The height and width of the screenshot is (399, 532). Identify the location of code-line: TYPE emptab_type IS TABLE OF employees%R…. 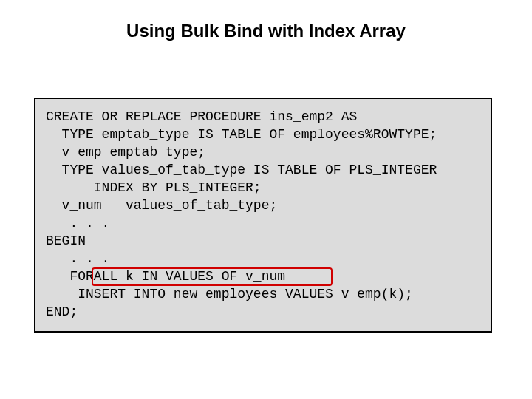
(263, 134).